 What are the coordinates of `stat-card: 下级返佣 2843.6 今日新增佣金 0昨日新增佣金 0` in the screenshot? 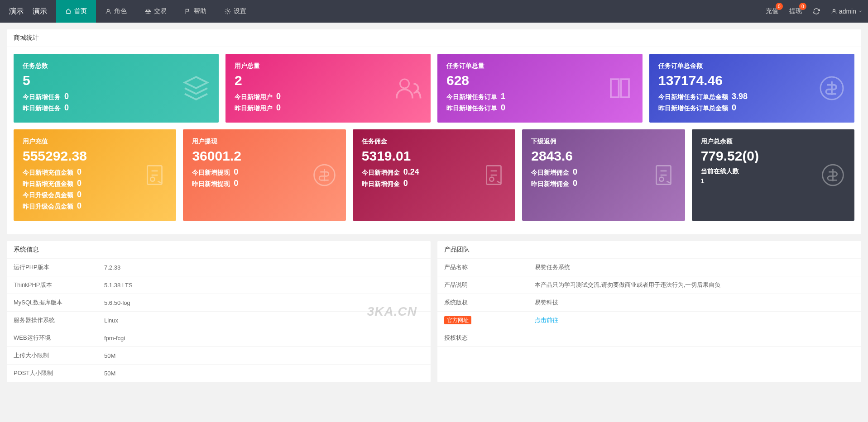 It's located at (603, 175).